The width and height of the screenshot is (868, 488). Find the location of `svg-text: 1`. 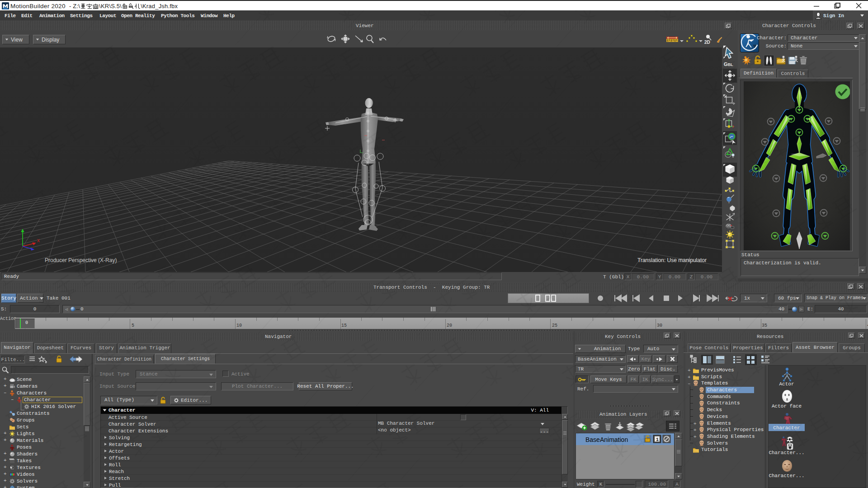

svg-text: 1 is located at coordinates (657, 440).